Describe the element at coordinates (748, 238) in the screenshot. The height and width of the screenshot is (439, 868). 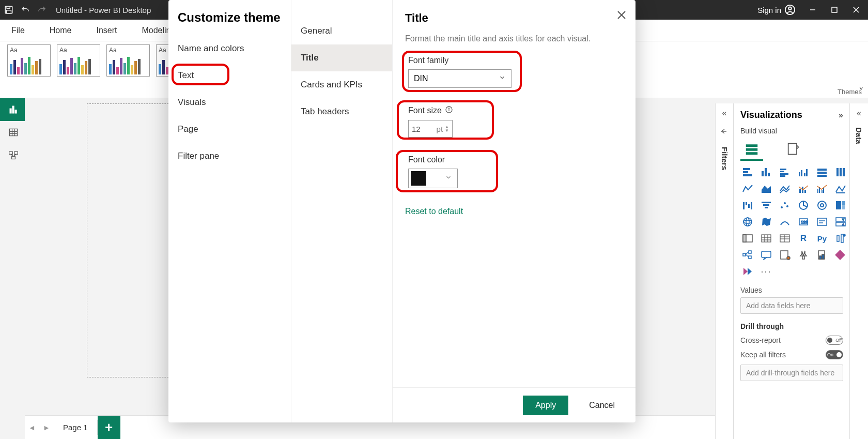
I see `kpi-icon` at that location.